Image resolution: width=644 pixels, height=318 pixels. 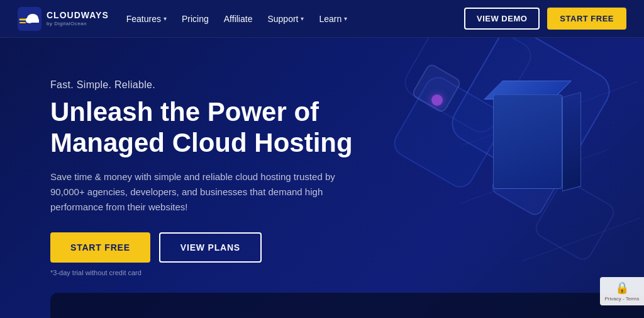 I want to click on hero-tagline: Fast. Simple. Reliable., so click(x=201, y=85).